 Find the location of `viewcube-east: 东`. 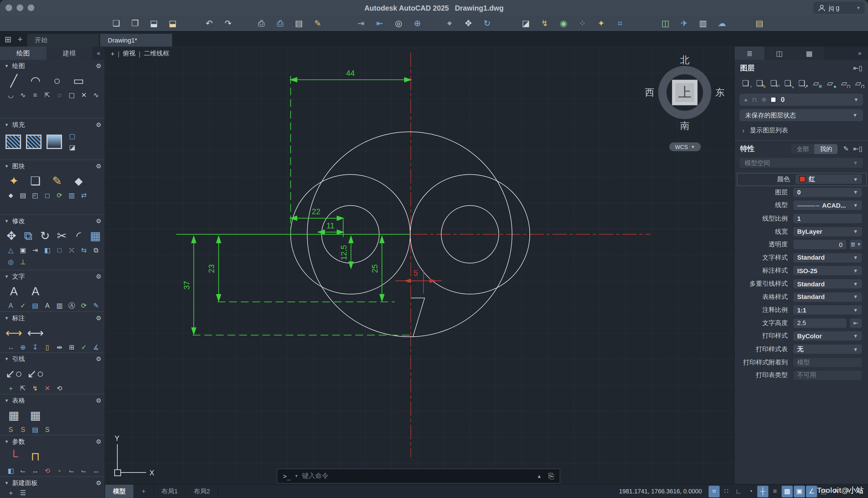

viewcube-east: 东 is located at coordinates (720, 92).